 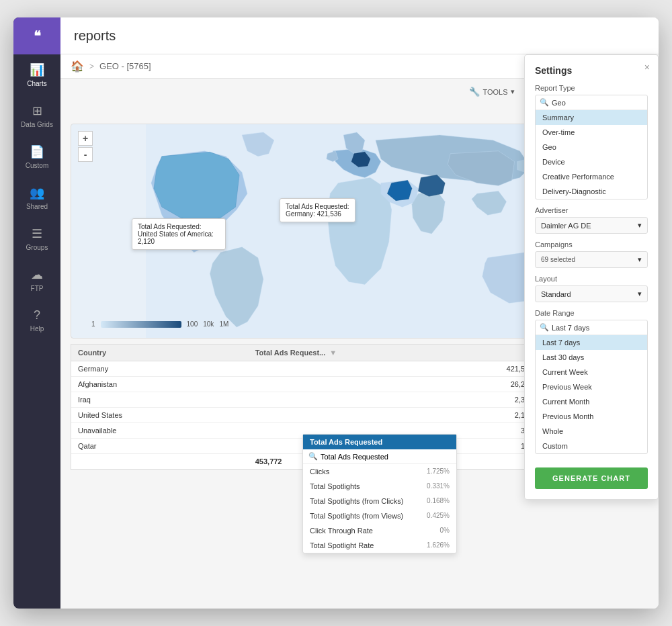 What do you see at coordinates (37, 165) in the screenshot?
I see `sidebar-label-custom: Custom` at bounding box center [37, 165].